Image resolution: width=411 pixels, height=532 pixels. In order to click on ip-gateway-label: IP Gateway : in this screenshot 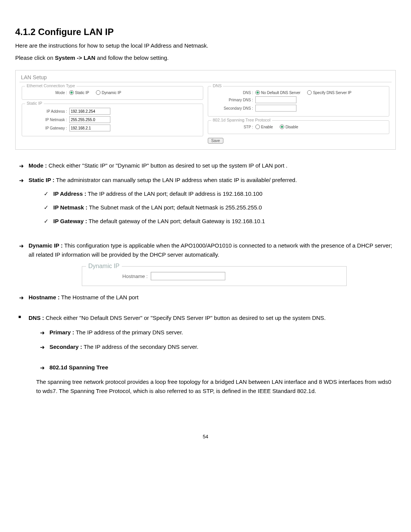, I will do `click(47, 128)`.